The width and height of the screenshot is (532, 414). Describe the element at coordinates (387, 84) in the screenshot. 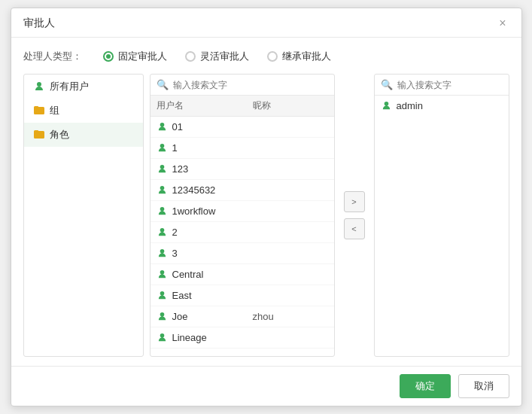

I see `right-search-icon: 🔍` at that location.